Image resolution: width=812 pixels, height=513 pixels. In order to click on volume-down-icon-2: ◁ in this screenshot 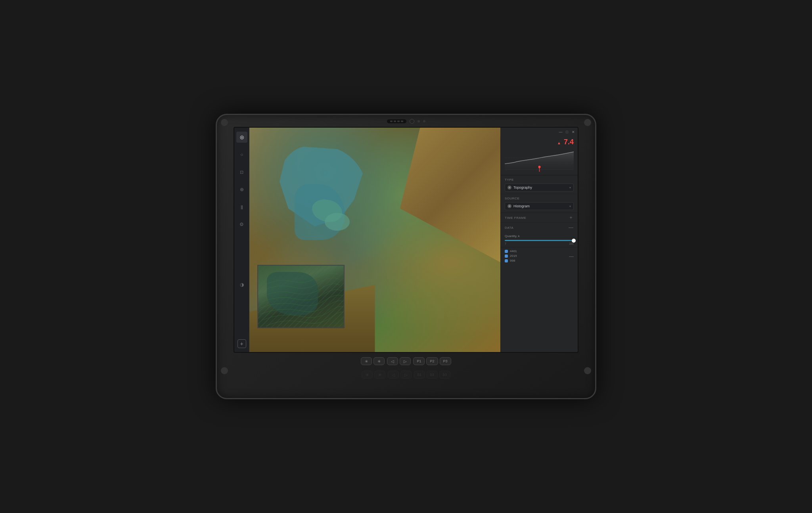, I will do `click(393, 375)`.